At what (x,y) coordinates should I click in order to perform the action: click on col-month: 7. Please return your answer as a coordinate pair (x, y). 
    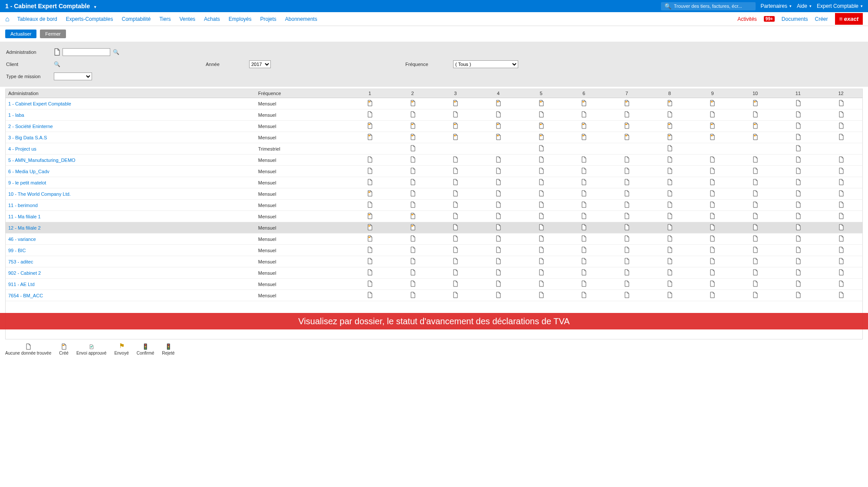
    Looking at the image, I should click on (627, 94).